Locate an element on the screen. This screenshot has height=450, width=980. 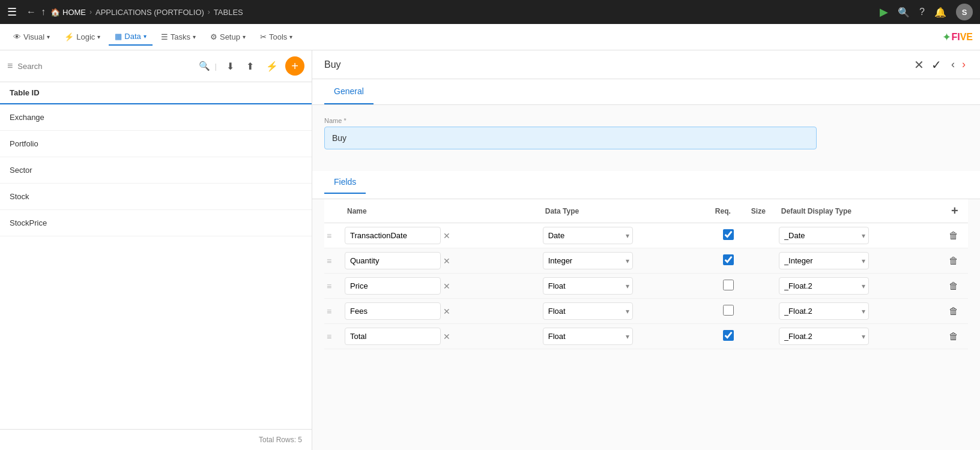
sidebar-item-sector: Sector is located at coordinates (156, 170).